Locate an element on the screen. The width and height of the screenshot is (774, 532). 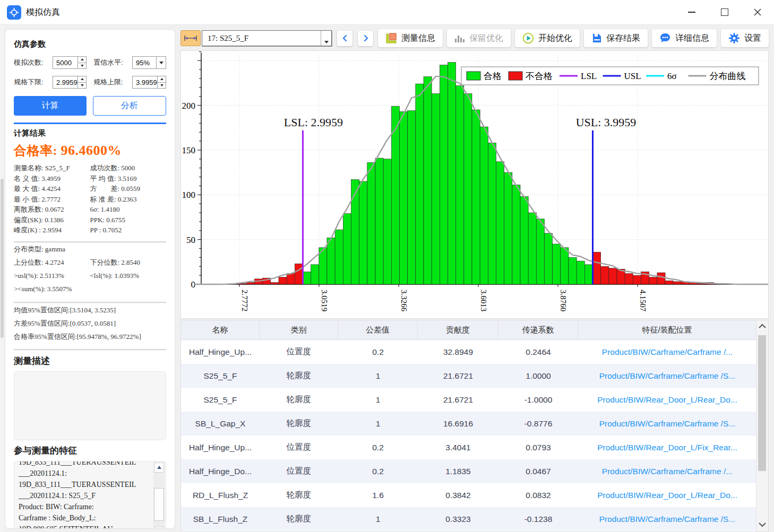
confidence-dropdown is located at coordinates (161, 63).